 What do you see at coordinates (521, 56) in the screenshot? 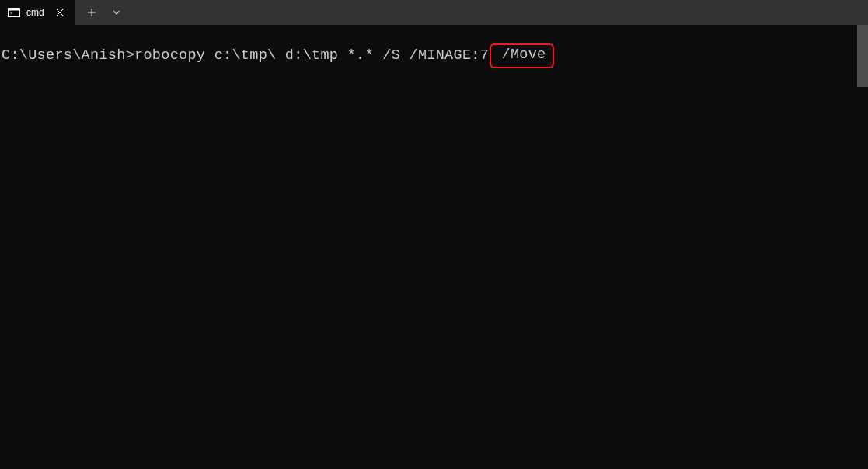
I see `highlight-box: /Move` at bounding box center [521, 56].